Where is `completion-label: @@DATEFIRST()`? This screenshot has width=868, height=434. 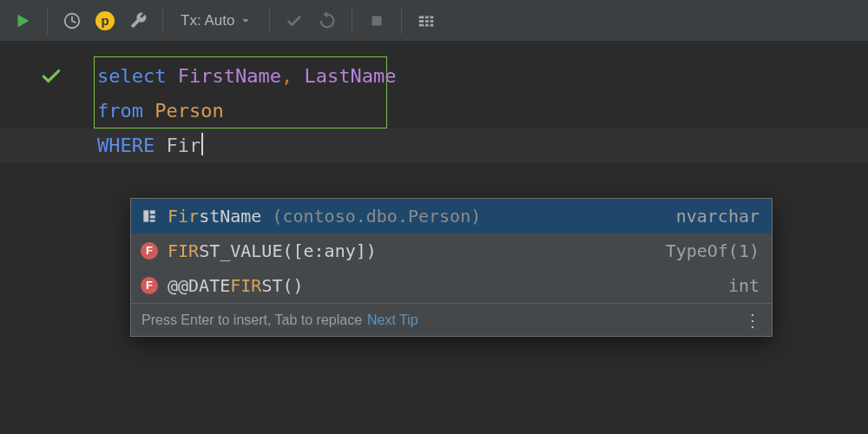
completion-label: @@DATEFIRST() is located at coordinates (236, 286).